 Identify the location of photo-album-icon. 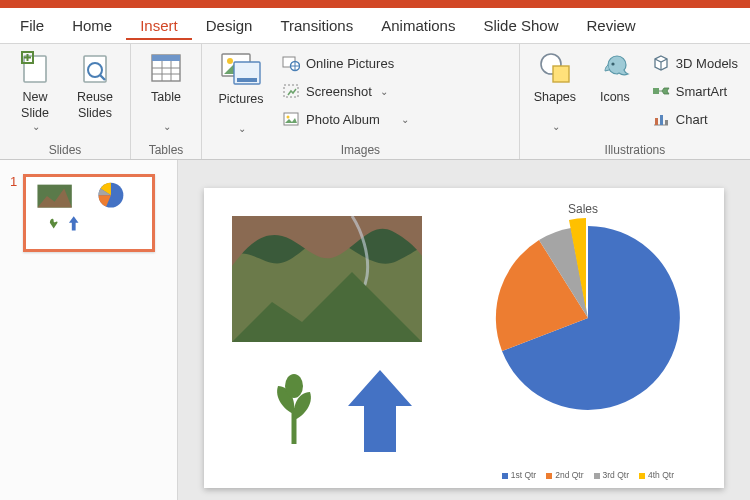
(291, 119).